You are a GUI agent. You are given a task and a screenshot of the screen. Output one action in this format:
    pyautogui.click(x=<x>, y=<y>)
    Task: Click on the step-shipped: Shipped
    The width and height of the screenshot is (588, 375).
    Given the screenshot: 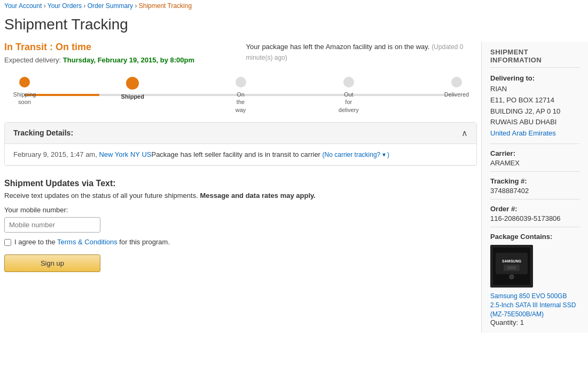 What is the action you would take?
    pyautogui.click(x=132, y=95)
    